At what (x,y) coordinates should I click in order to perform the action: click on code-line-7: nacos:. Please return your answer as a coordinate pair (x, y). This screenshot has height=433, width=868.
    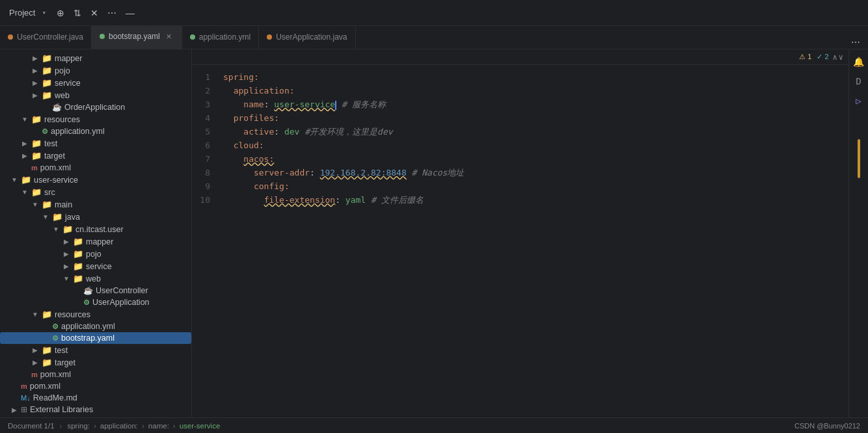
    Looking at the image, I should click on (532, 159).